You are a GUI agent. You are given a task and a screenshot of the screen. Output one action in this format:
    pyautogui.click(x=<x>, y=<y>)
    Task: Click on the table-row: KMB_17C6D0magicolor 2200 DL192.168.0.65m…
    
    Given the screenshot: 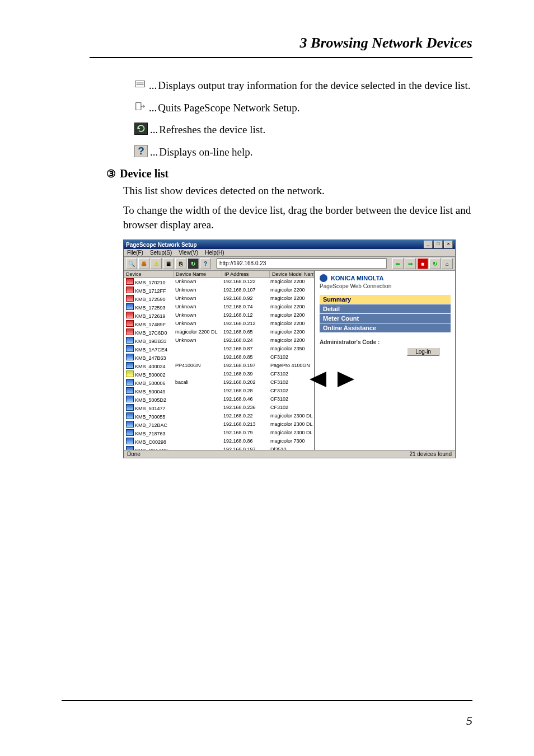 What is the action you would take?
    pyautogui.click(x=219, y=332)
    